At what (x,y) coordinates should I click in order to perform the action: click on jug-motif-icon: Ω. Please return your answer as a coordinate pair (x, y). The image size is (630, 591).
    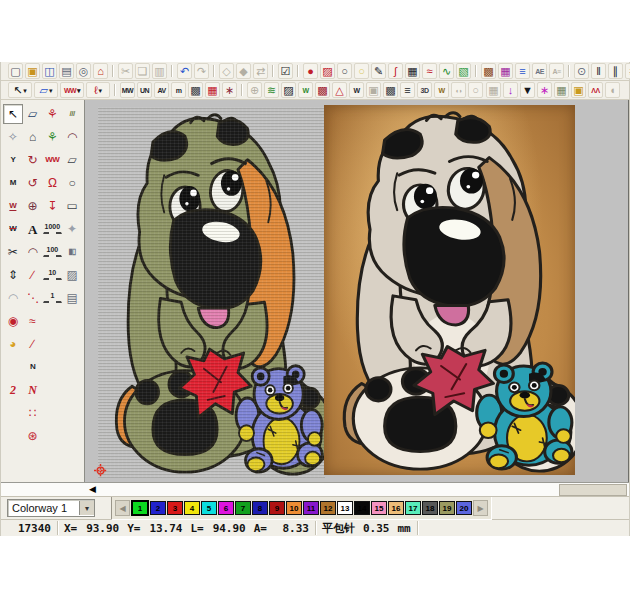
    Looking at the image, I should click on (53, 183).